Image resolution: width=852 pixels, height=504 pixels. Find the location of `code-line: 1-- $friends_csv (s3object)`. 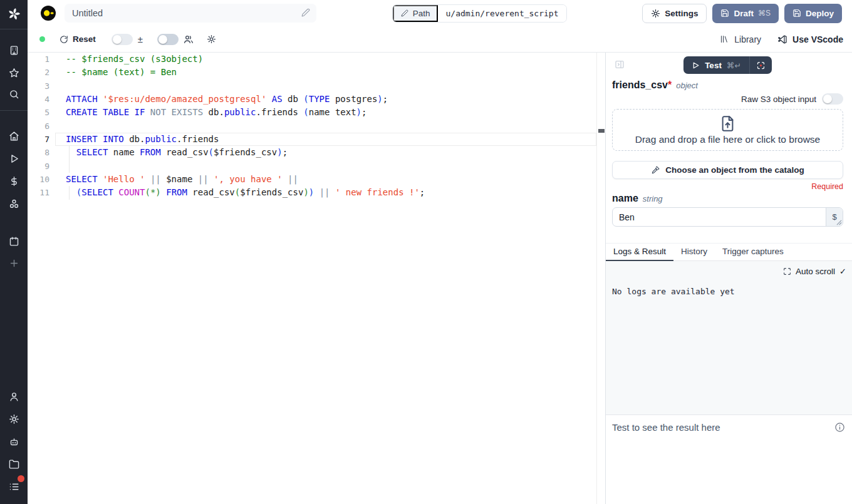

code-line: 1-- $friends_csv (s3object) is located at coordinates (312, 59).